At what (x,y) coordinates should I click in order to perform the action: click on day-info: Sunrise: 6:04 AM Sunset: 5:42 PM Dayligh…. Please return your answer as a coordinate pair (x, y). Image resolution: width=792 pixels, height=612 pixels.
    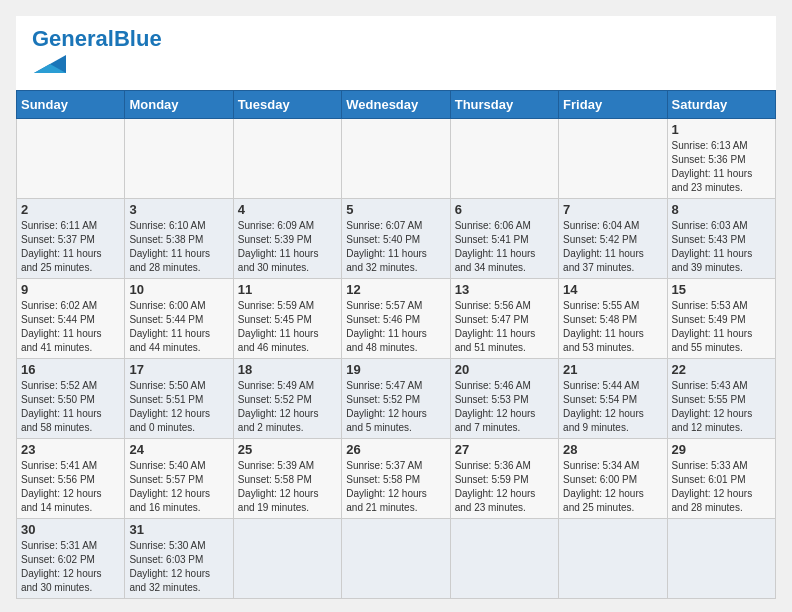
    Looking at the image, I should click on (612, 247).